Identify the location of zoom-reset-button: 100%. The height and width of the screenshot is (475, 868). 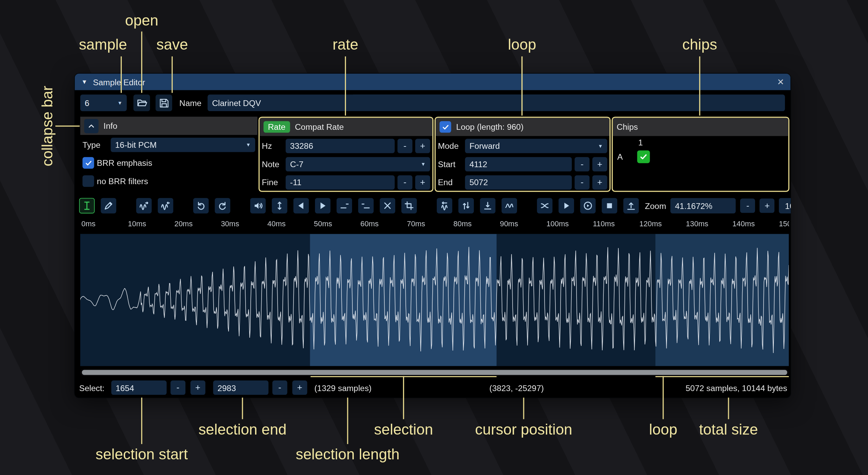
(785, 206).